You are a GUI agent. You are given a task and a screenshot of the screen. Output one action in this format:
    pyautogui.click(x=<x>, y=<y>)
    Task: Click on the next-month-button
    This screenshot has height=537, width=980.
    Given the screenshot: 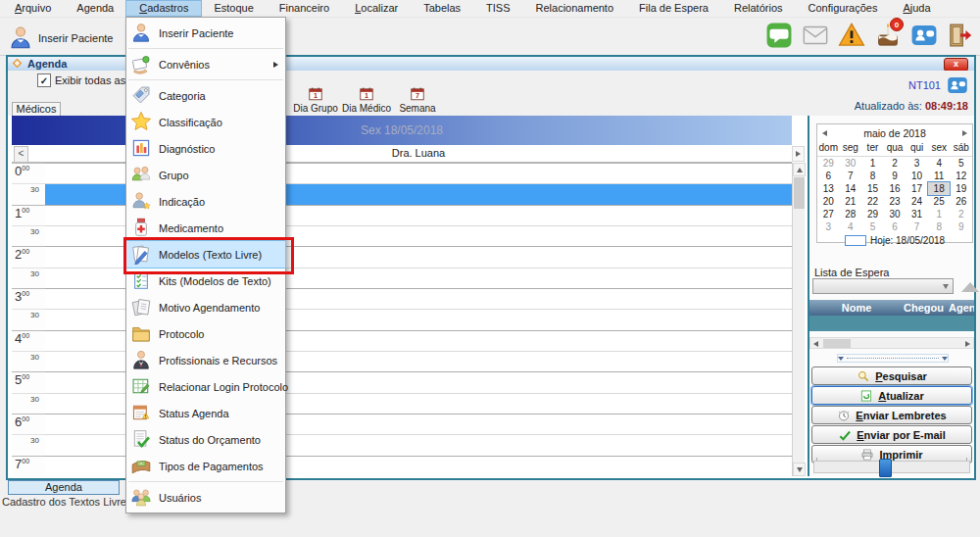 What is the action you would take?
    pyautogui.click(x=964, y=133)
    